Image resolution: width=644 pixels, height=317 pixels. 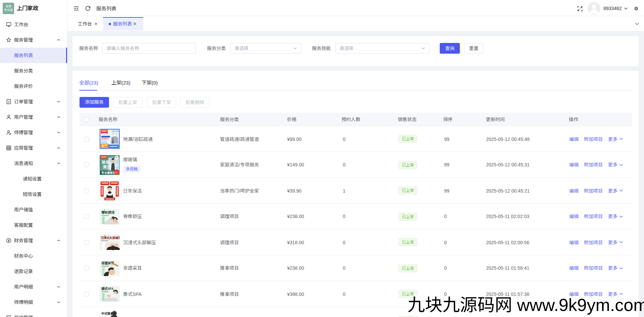 What do you see at coordinates (107, 313) in the screenshot?
I see `svg-text: 中式推拿` at bounding box center [107, 313].